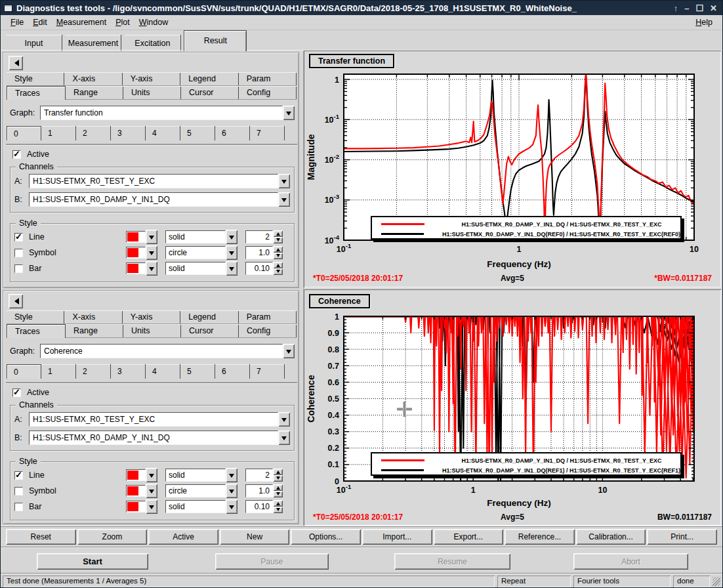 This screenshot has height=588, width=723. Describe the element at coordinates (268, 318) in the screenshot. I see `tab-param: Param` at that location.